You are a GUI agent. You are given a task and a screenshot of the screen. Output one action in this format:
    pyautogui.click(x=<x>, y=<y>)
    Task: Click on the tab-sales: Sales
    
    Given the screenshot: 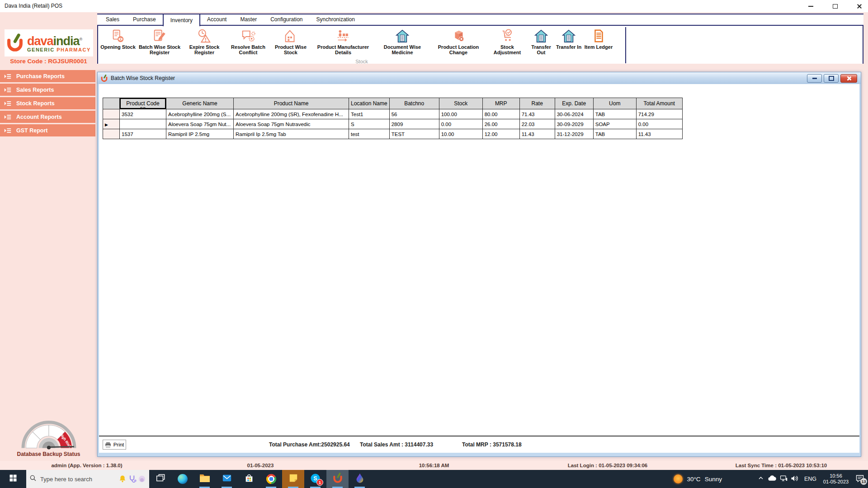 What is the action you would take?
    pyautogui.click(x=113, y=20)
    